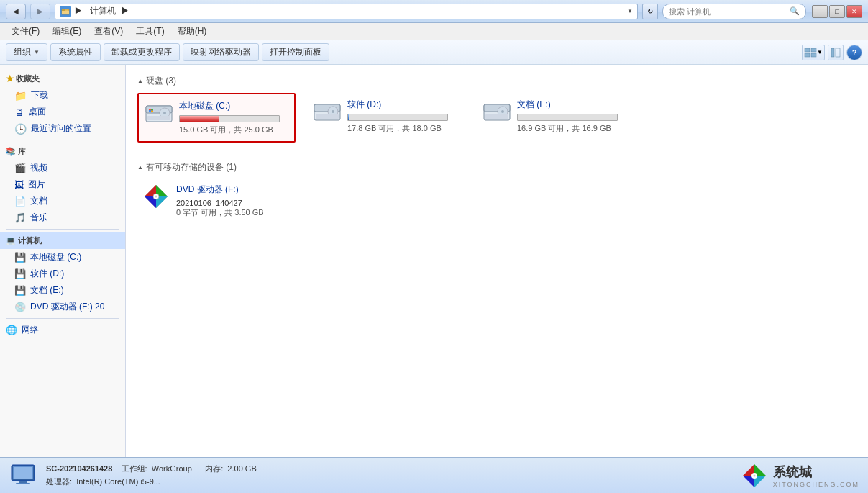 The image size is (868, 493). What do you see at coordinates (142, 52) in the screenshot?
I see `uninstall-button: 卸载或更改程序` at bounding box center [142, 52].